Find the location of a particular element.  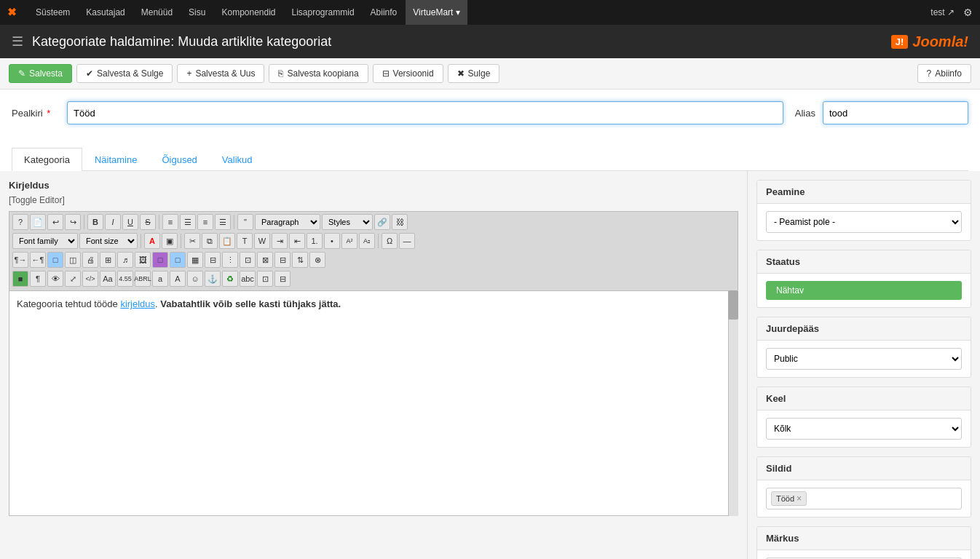

ed-big-a-btn: A is located at coordinates (178, 279).